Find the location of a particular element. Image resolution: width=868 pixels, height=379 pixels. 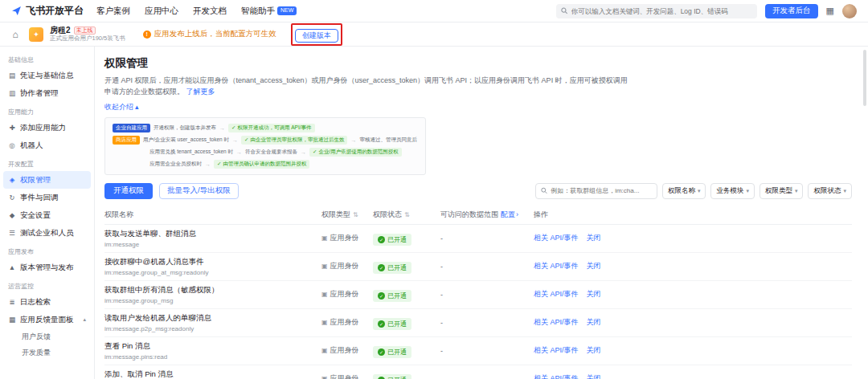

apps-grid-icon: ▦ is located at coordinates (830, 11).